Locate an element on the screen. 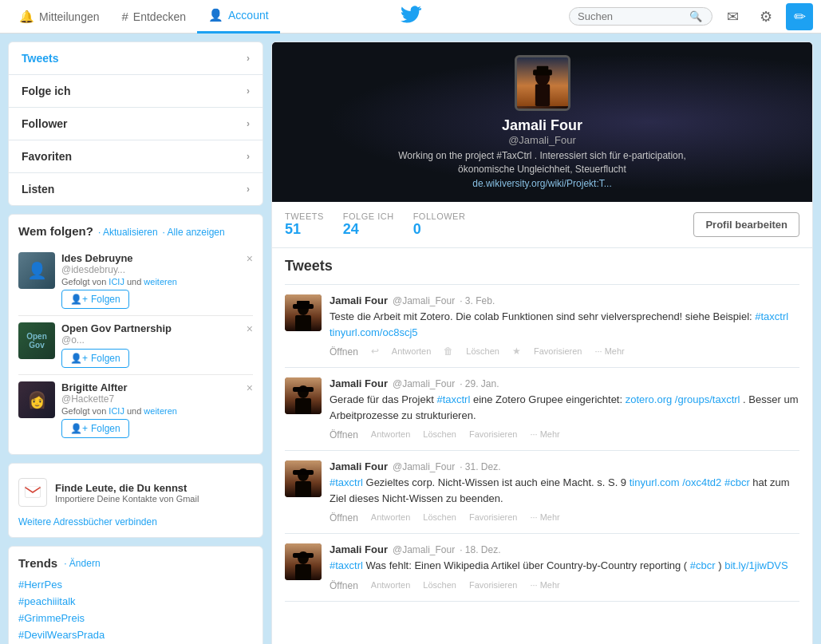 Image resolution: width=821 pixels, height=644 pixels. tweet-text-0: Teste die Arbeit mit Zotero. Die colab F… is located at coordinates (565, 324).